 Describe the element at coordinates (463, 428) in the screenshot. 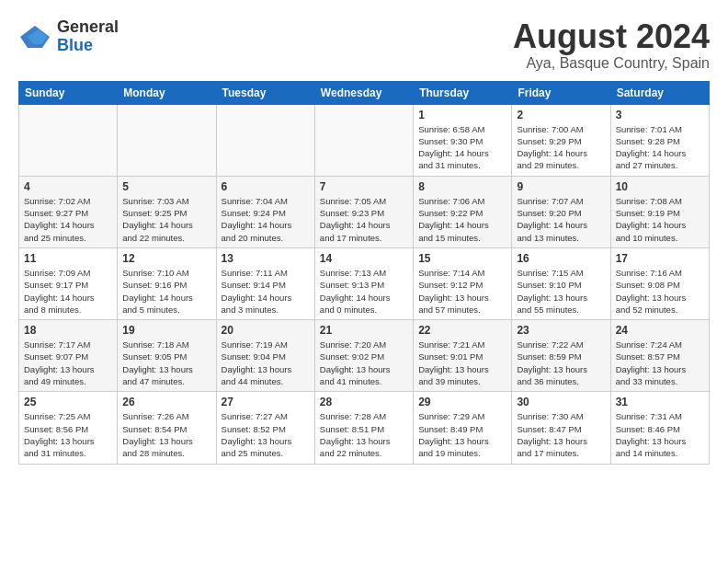

I see `day-cell: 29Sunrise: 7:29 AM Sunset: 8:49 PM Dayli…` at that location.